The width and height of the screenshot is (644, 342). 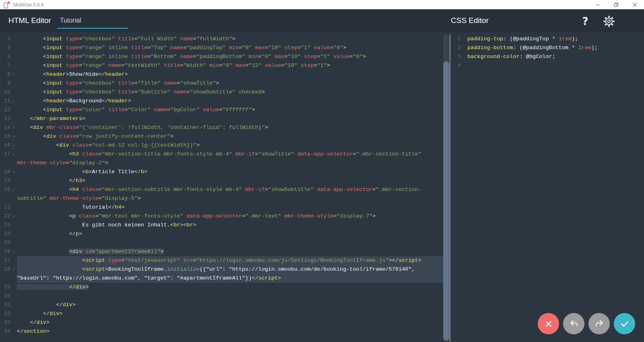 I want to click on code-line-19: 19 </h3>, so click(x=221, y=181).